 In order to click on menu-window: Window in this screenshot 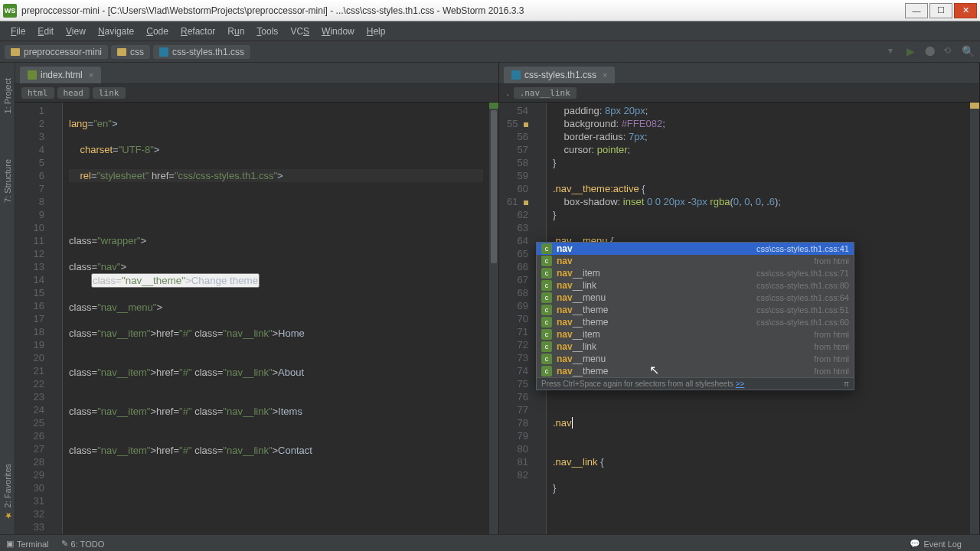, I will do `click(338, 31)`.